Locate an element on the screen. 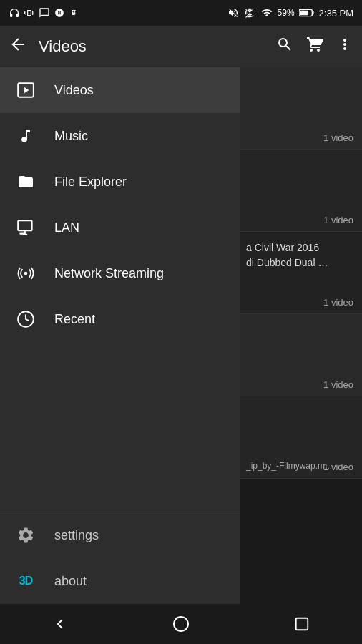  cart-button is located at coordinates (315, 47).